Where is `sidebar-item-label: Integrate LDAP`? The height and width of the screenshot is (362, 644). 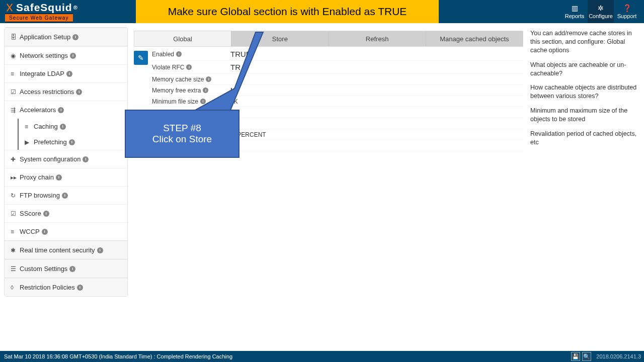
sidebar-item-label: Integrate LDAP is located at coordinates (42, 73).